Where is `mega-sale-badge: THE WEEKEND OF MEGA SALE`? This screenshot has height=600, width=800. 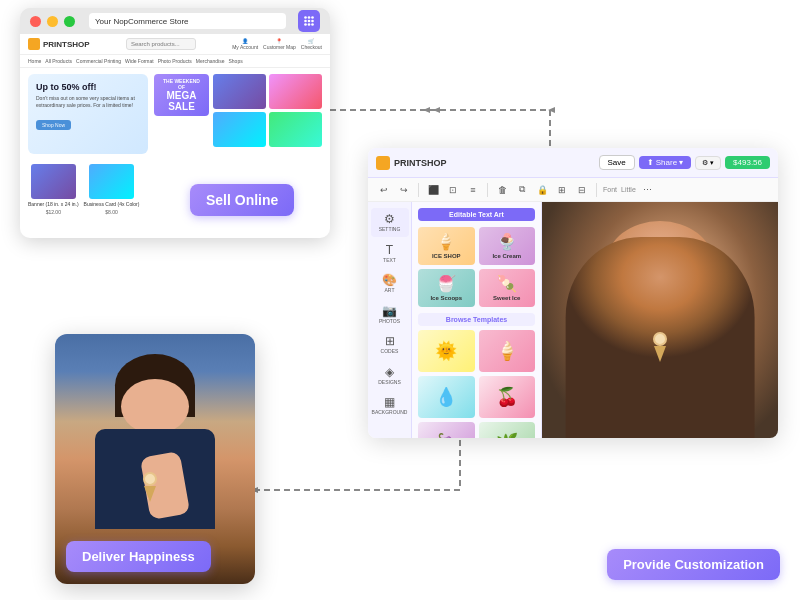
mega-sale-badge: THE WEEKEND OF MEGA SALE is located at coordinates (182, 95).